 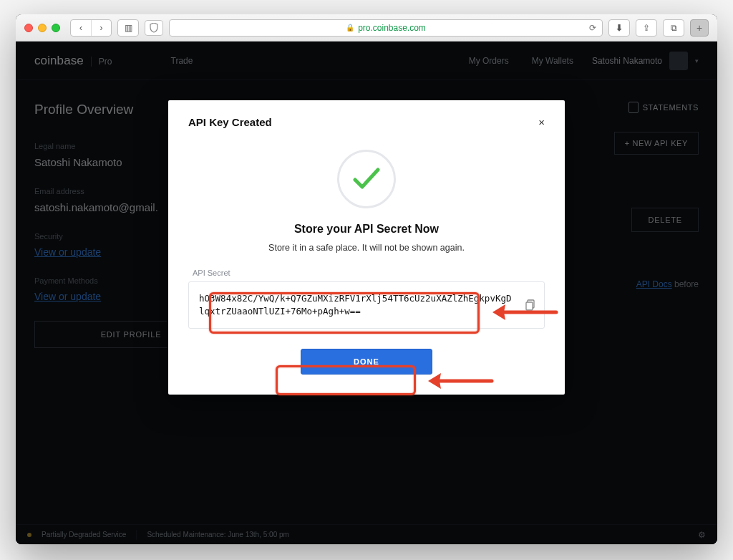 What do you see at coordinates (366, 248) in the screenshot?
I see `modal-subtext: Store it in a safe place. It will not be…` at bounding box center [366, 248].